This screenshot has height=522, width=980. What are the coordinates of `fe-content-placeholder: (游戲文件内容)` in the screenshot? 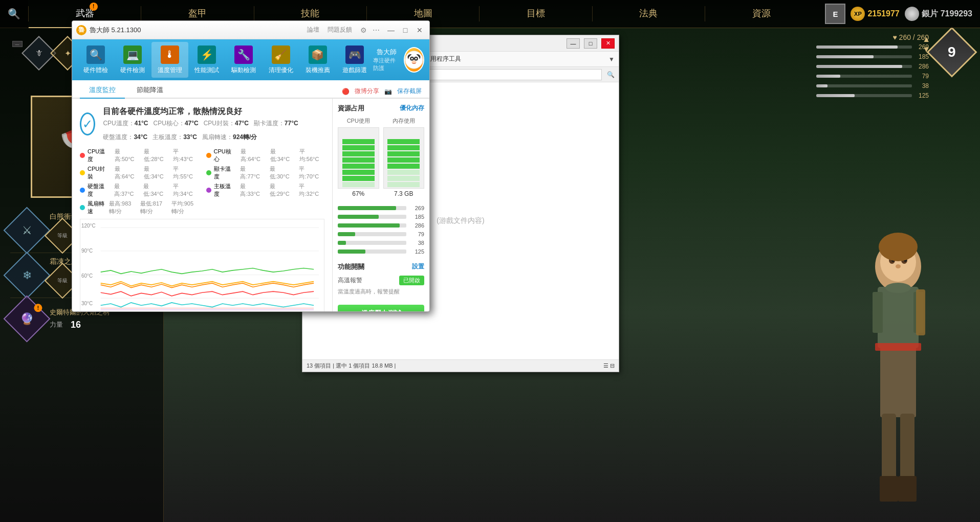 It's located at (461, 221).